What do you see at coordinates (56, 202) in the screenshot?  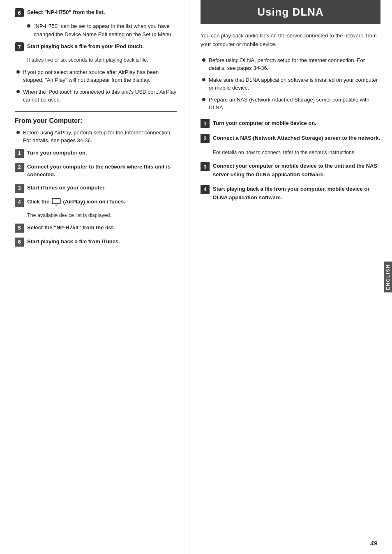 I see `airplay-icon` at bounding box center [56, 202].